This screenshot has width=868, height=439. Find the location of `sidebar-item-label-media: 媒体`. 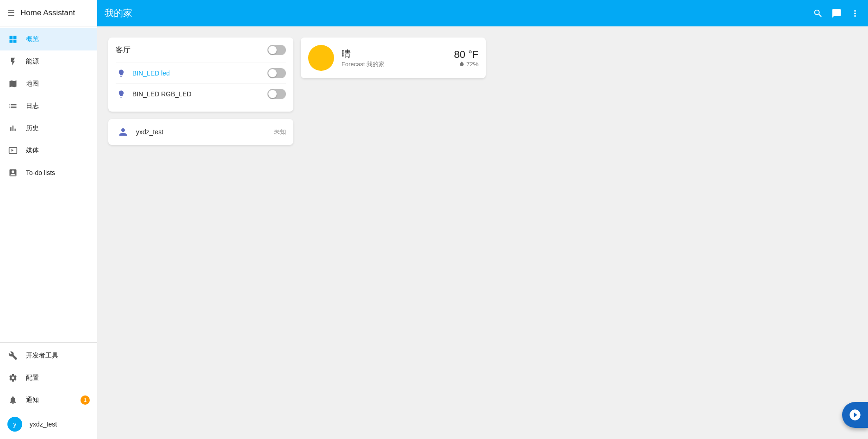

sidebar-item-label-media: 媒体 is located at coordinates (32, 151).